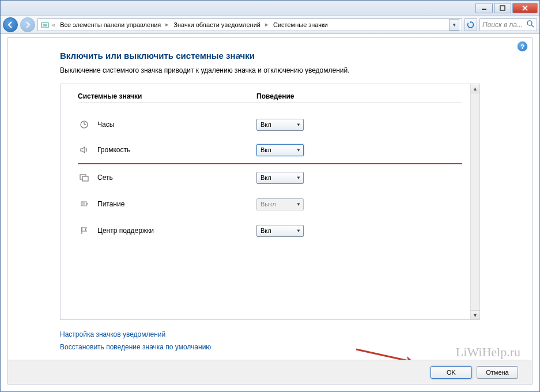  I want to click on maximize-button, so click(503, 8).